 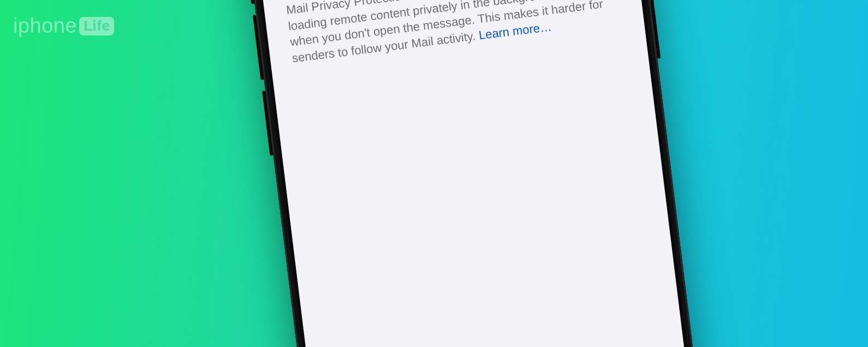 I want to click on description-text: Mail Privacy Protection works by hiding …, so click(x=444, y=33).